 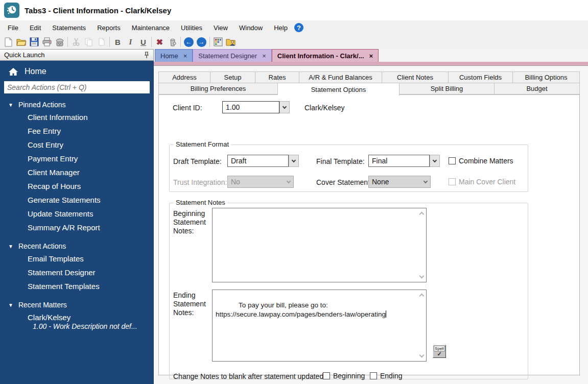 What do you see at coordinates (77, 259) in the screenshot?
I see `sidebar-item-email-templates: Email Templates` at bounding box center [77, 259].